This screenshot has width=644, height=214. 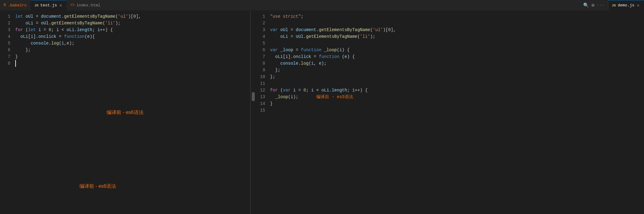 What do you see at coordinates (8, 16) in the screenshot?
I see `line-num-1: 1` at bounding box center [8, 16].